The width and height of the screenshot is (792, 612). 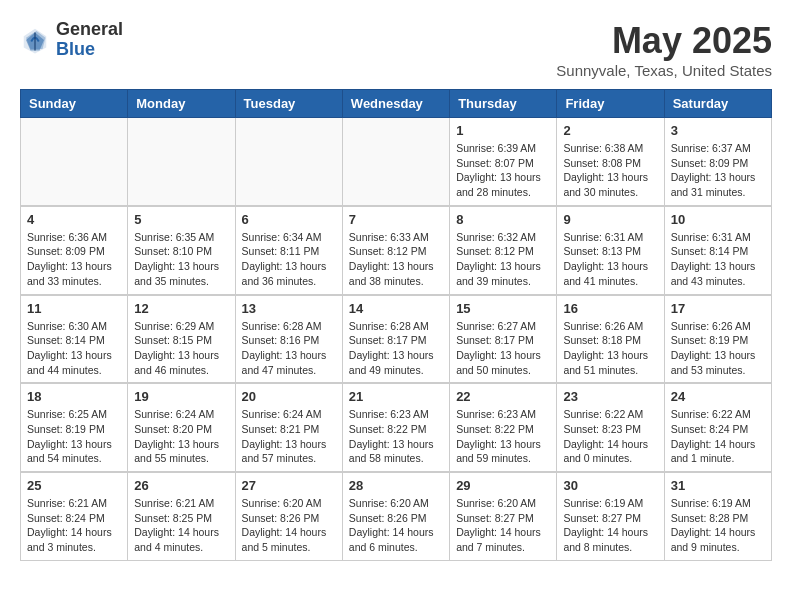 What do you see at coordinates (74, 526) in the screenshot?
I see `day-info: Sunrise: 6:21 AM Sunset: 8:24 PM Dayligh…` at bounding box center [74, 526].